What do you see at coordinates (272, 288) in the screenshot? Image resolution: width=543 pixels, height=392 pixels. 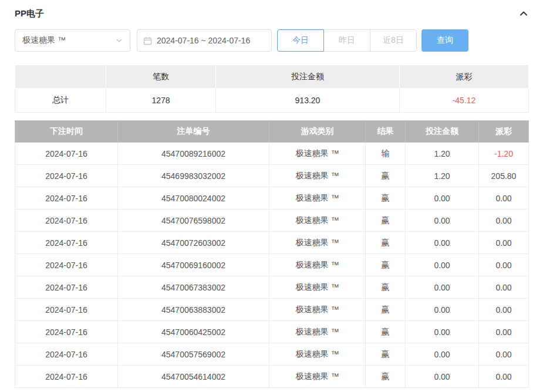 I see `table-row: 2024-07-1645470067383002极速糖果 ™赢0.000.00` at bounding box center [272, 288].